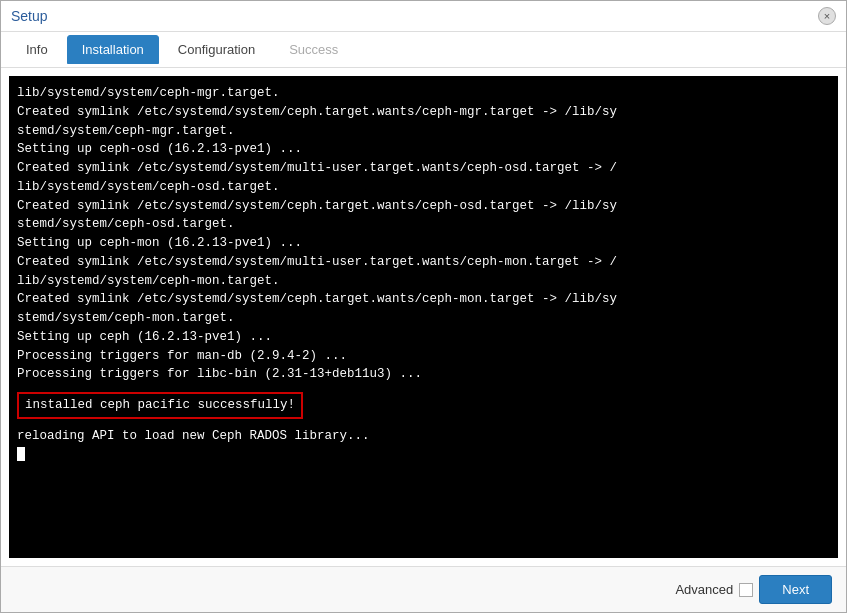 This screenshot has height=613, width=847. Describe the element at coordinates (704, 590) in the screenshot. I see `advanced-label: Advanced` at that location.